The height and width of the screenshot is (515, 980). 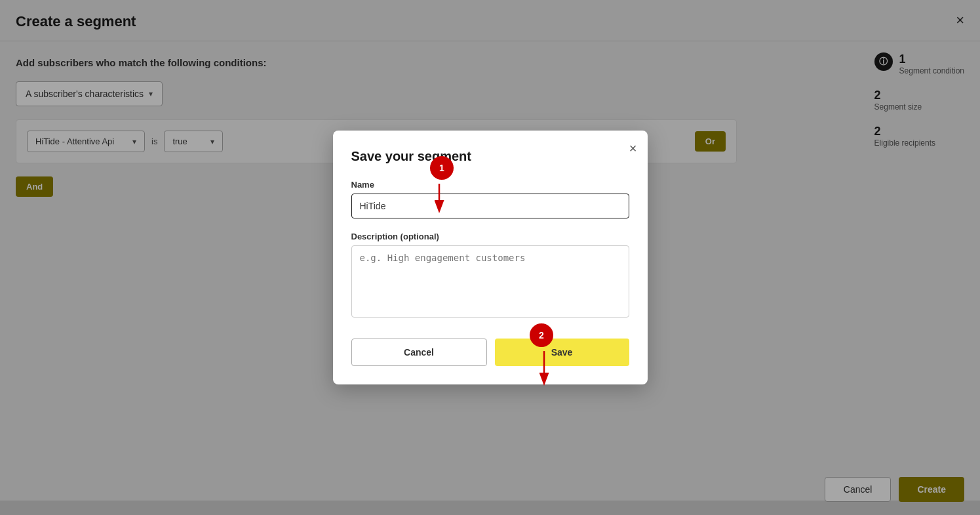 I want to click on name-input, so click(x=490, y=206).